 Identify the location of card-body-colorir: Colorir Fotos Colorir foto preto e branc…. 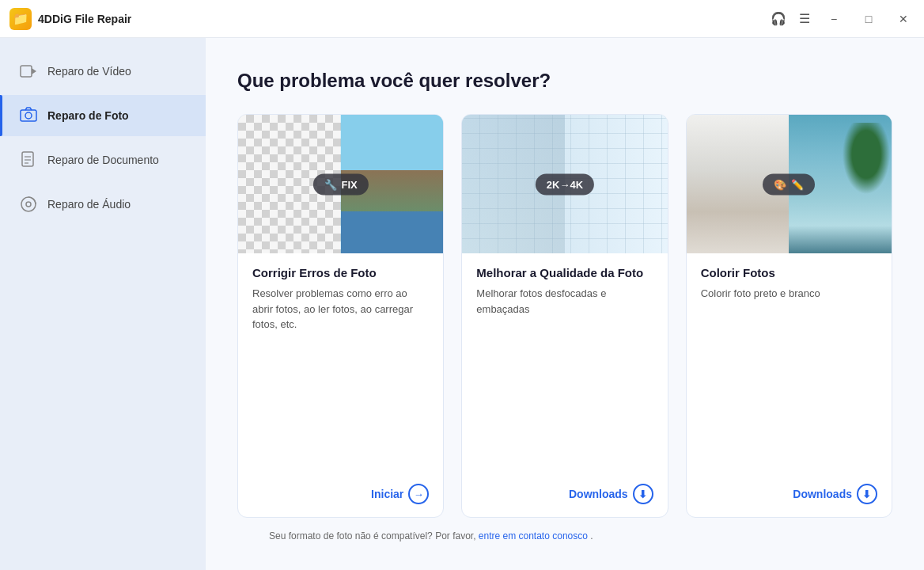
(790, 364).